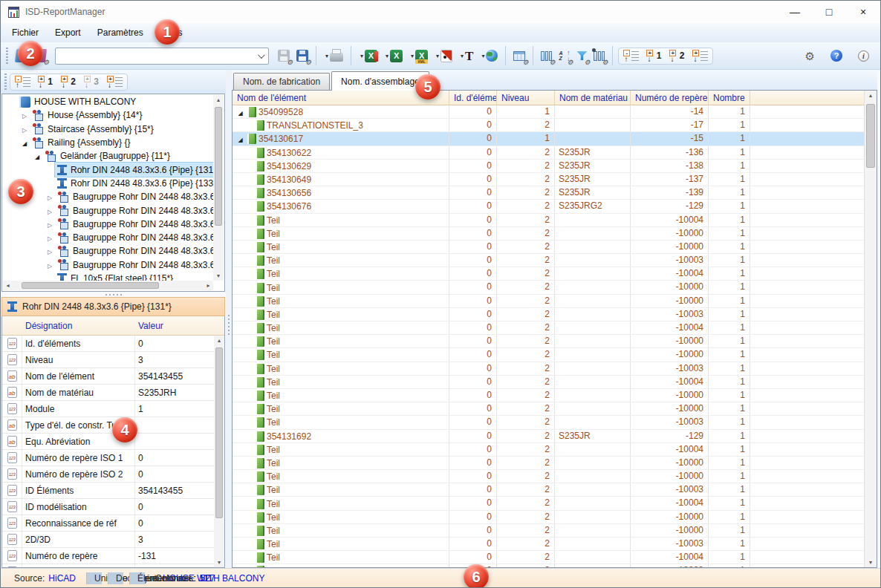  What do you see at coordinates (565, 56) in the screenshot?
I see `sort-settings-button` at bounding box center [565, 56].